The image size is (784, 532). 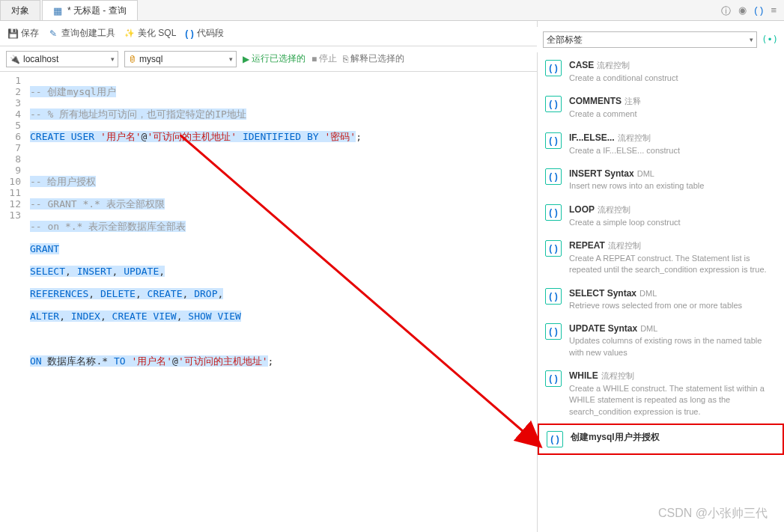 What do you see at coordinates (672, 347) in the screenshot?
I see `snippet-description: Updates columns of existing rows in the …` at bounding box center [672, 347].